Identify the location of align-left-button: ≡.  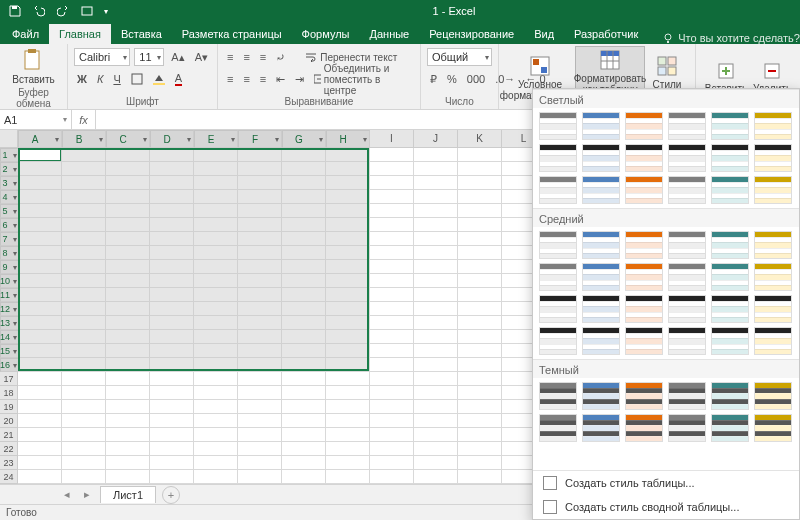
(230, 79).